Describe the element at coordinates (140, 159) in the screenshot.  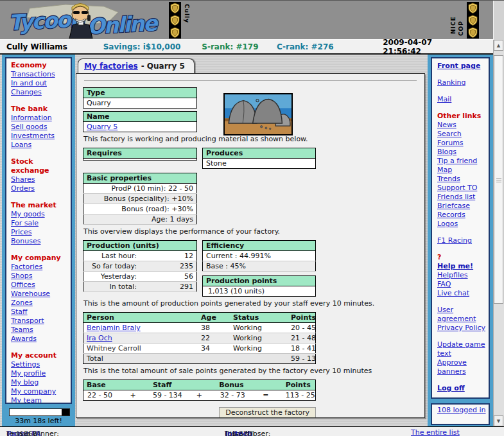
I see `requires-value` at that location.